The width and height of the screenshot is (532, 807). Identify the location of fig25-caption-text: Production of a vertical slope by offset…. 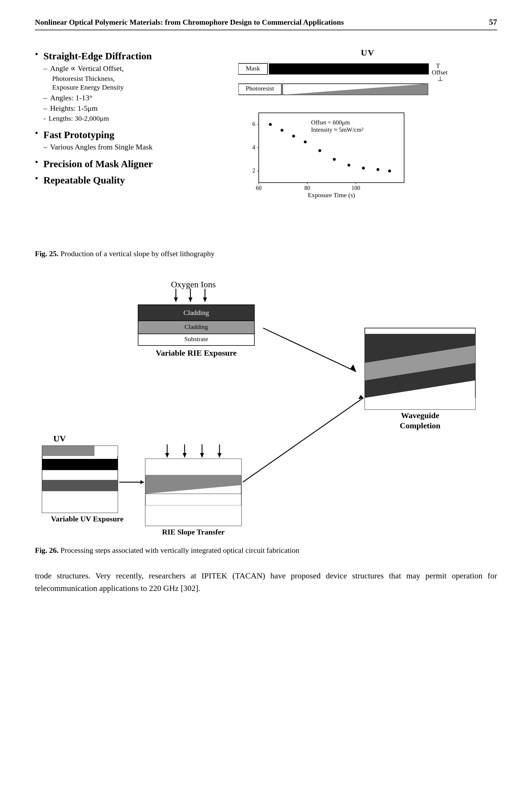
(137, 254).